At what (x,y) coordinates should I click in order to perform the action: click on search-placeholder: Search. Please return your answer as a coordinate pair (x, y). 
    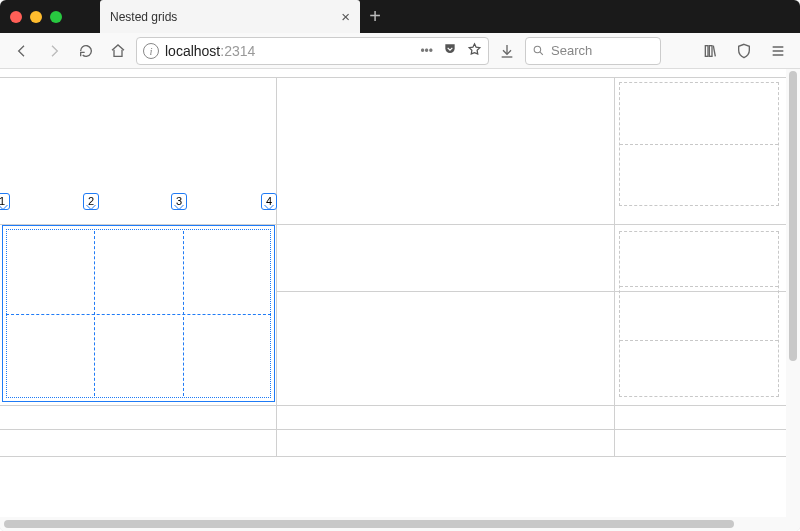
    Looking at the image, I should click on (572, 50).